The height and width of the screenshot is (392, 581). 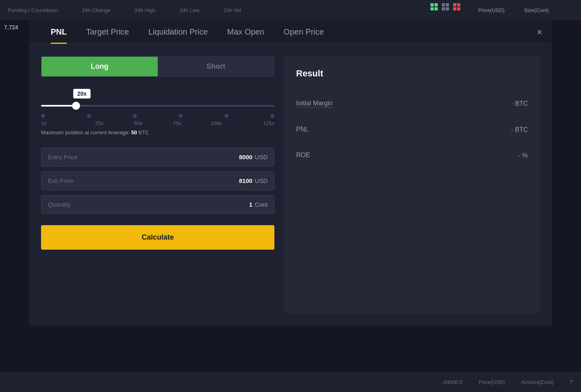 What do you see at coordinates (144, 133) in the screenshot?
I see `max-position-unit: BTC` at bounding box center [144, 133].